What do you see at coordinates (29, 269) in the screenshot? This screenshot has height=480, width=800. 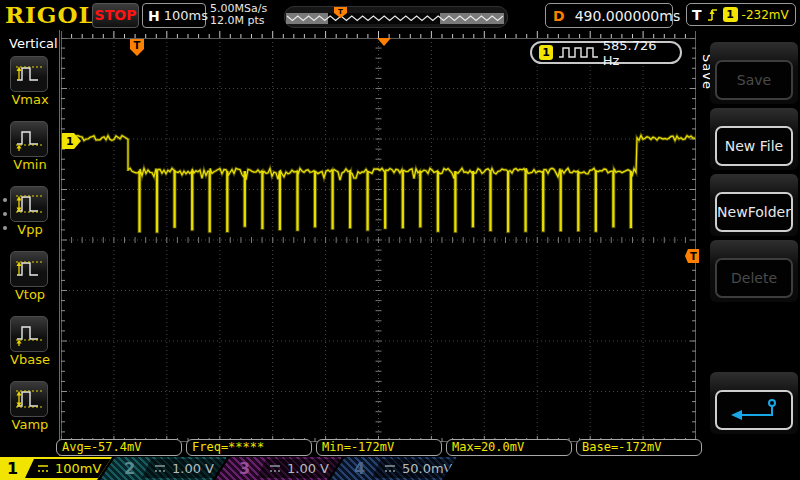 I see `vtop-icon` at bounding box center [29, 269].